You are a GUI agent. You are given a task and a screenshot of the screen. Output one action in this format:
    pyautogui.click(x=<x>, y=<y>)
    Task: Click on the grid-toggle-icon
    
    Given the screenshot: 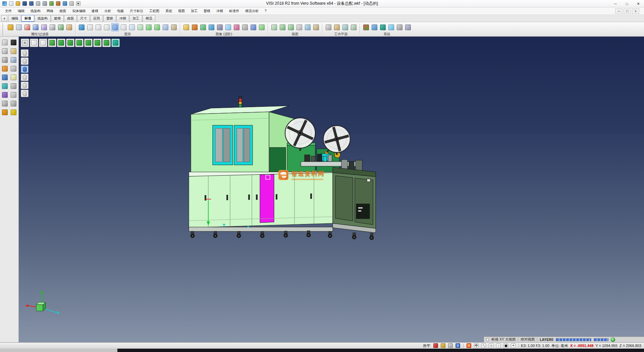 What is the action you would take?
    pyautogui.click(x=450, y=346)
    